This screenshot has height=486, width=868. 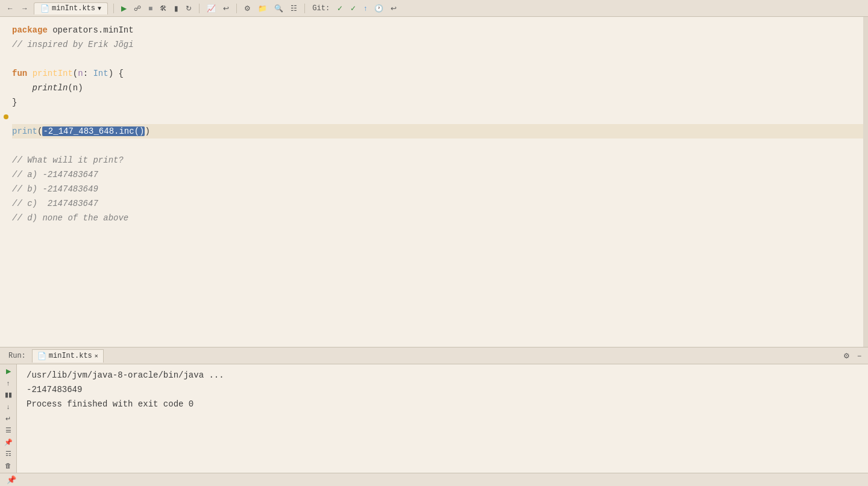 I want to click on colon: :, so click(x=88, y=73).